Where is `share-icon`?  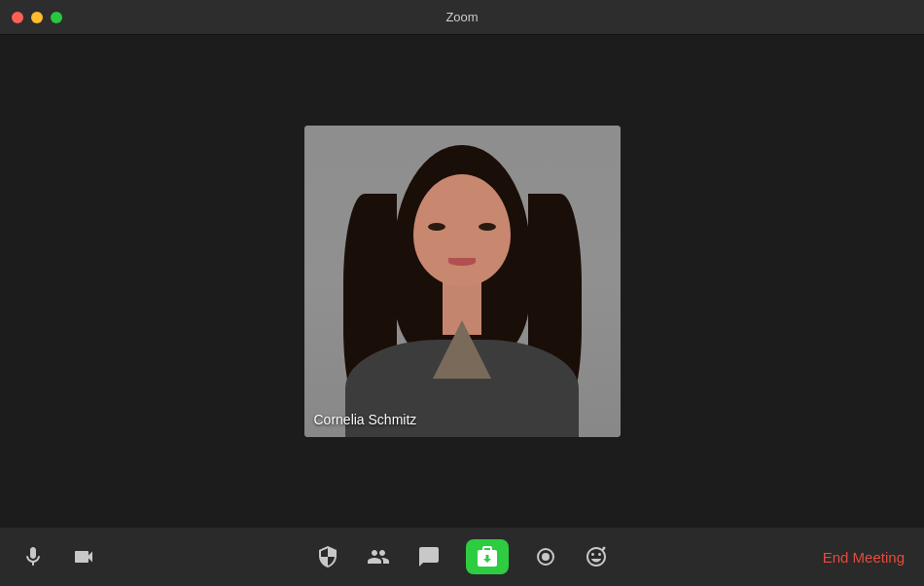 share-icon is located at coordinates (487, 557).